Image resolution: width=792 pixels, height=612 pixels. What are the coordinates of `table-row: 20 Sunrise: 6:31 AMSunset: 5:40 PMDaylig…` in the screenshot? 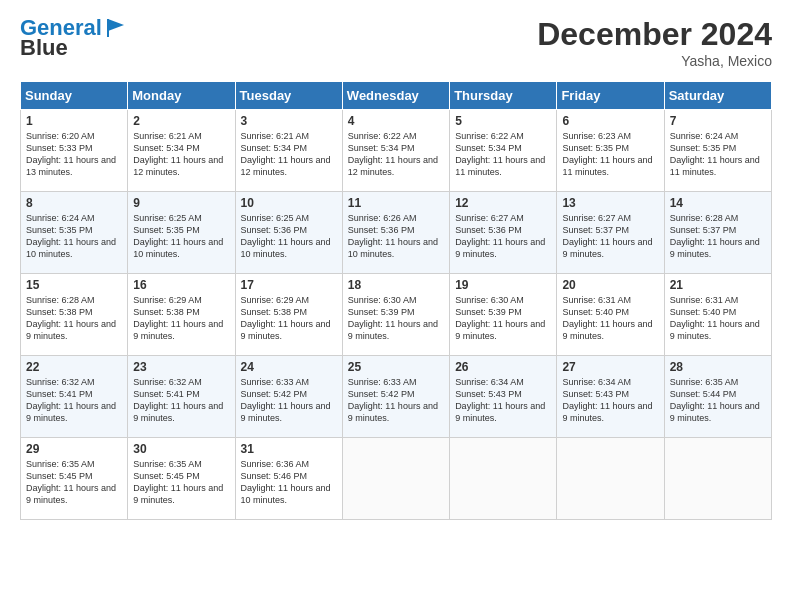 It's located at (610, 315).